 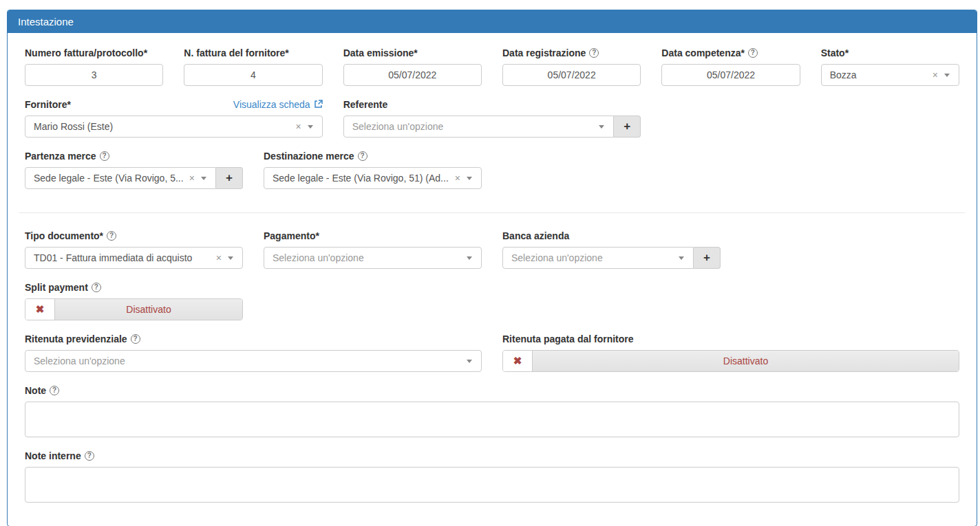 What do you see at coordinates (551, 53) in the screenshot?
I see `data-registrazione-label: Data registrazione?` at bounding box center [551, 53].